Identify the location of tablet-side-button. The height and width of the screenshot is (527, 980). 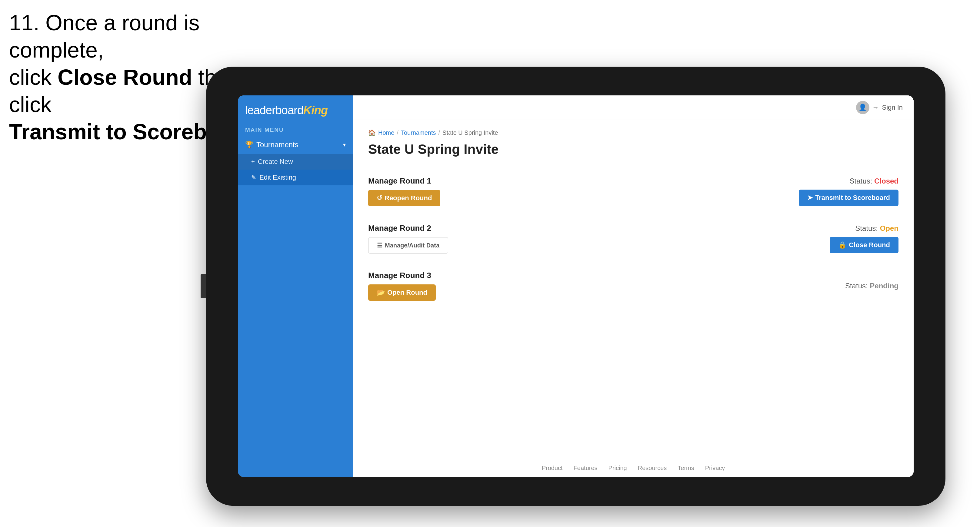
(203, 286).